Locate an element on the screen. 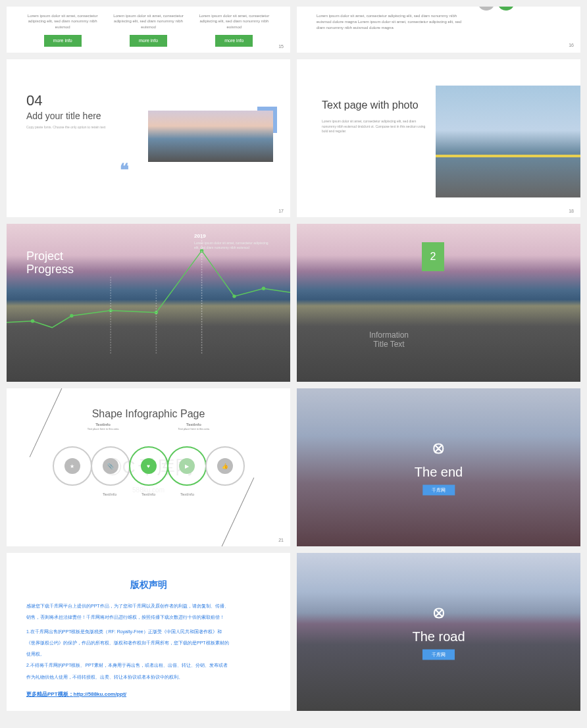  slash-decoration is located at coordinates (238, 512).